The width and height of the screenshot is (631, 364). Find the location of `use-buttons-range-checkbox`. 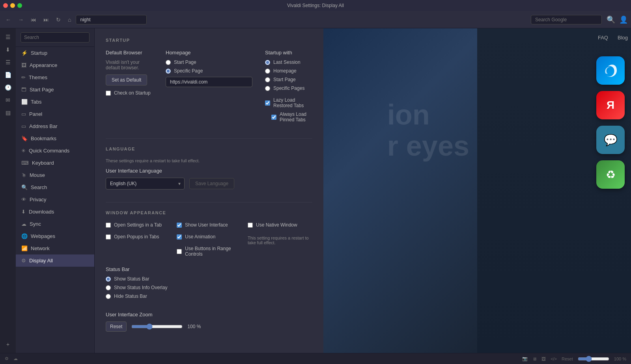

use-buttons-range-checkbox is located at coordinates (179, 251).